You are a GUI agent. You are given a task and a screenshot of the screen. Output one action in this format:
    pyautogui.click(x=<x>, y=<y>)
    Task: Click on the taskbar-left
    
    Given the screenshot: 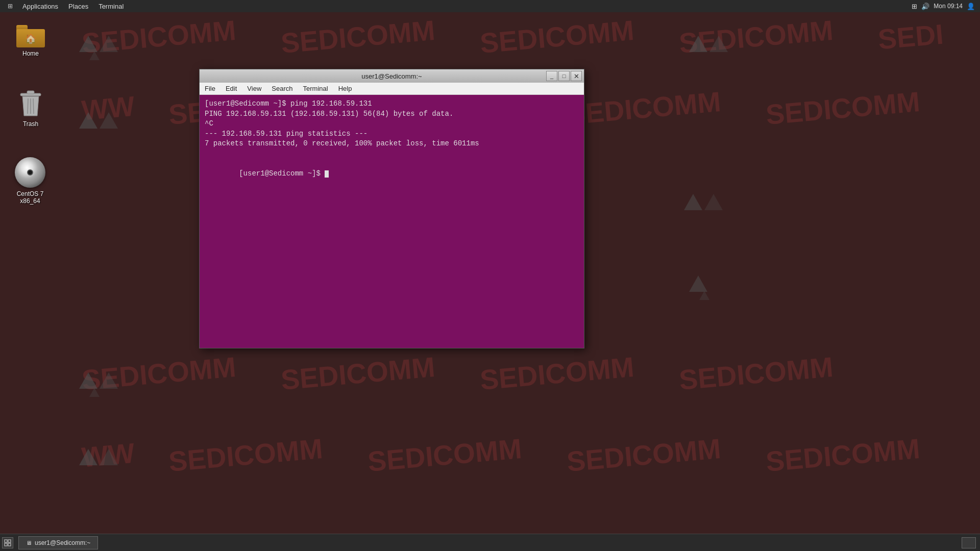 What is the action you would take?
    pyautogui.click(x=8, y=543)
    